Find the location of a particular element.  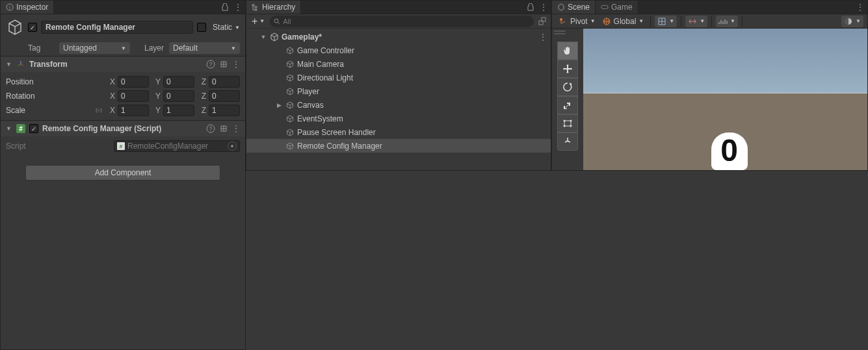

pivot-icon is located at coordinates (563, 21).